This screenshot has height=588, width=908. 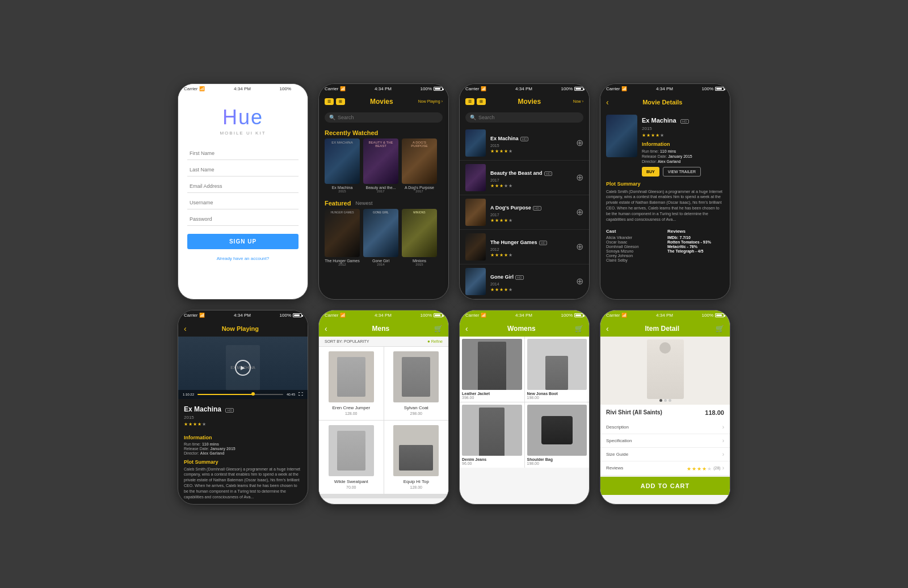 I want to click on buy-button: BUY, so click(x=650, y=171).